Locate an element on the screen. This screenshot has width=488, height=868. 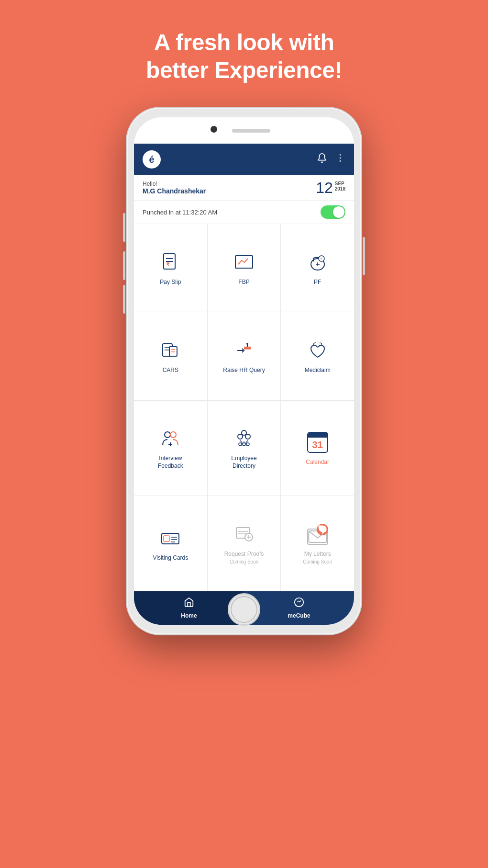
date-display: 12 SEP 2018 is located at coordinates (331, 188).